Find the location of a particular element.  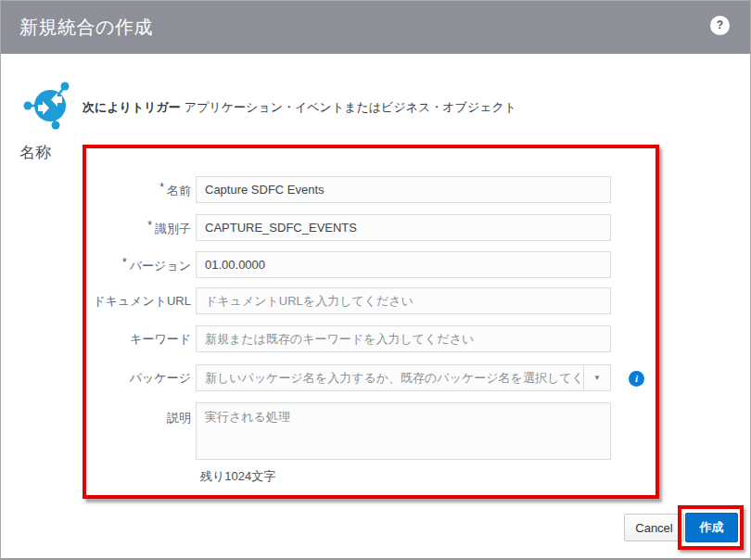

dialog-header: 新規統合の作成 ? is located at coordinates (376, 28).